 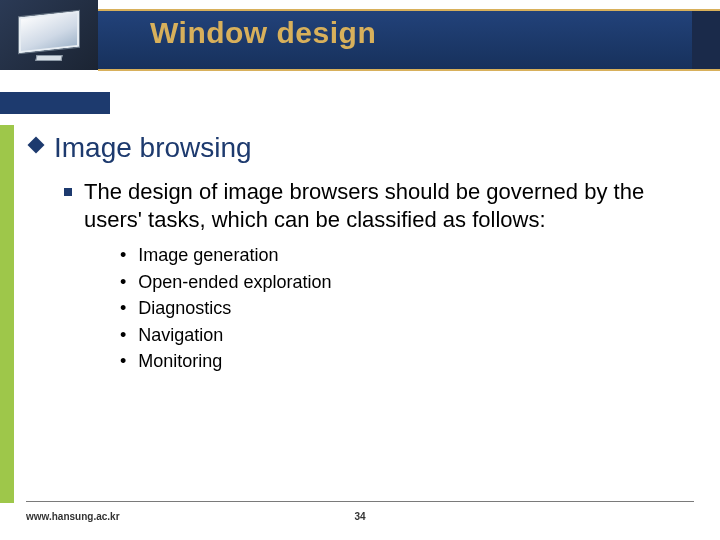 I want to click on accent-bar-green, so click(x=7, y=314).